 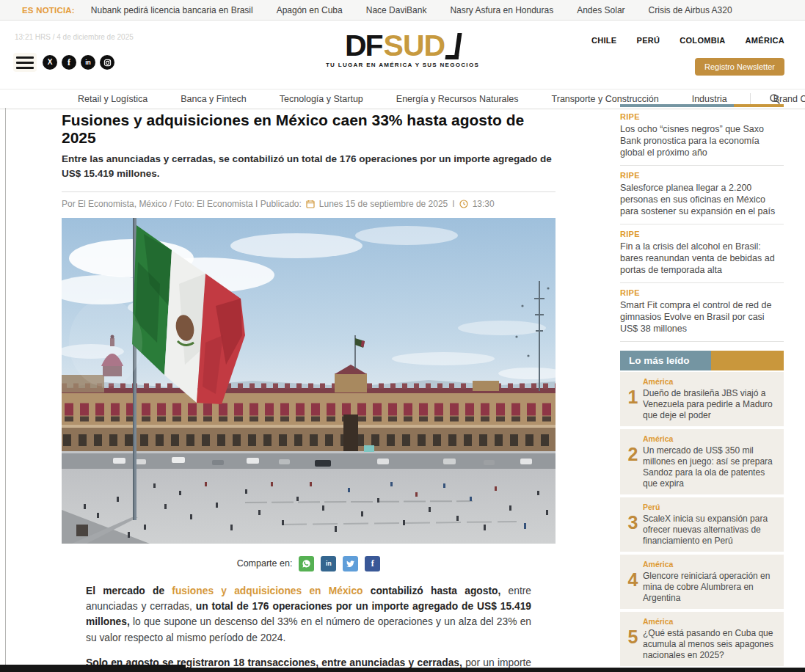 I want to click on article-subtitle: Entre las anunciadas y cerradas, se cont…, so click(x=308, y=167).